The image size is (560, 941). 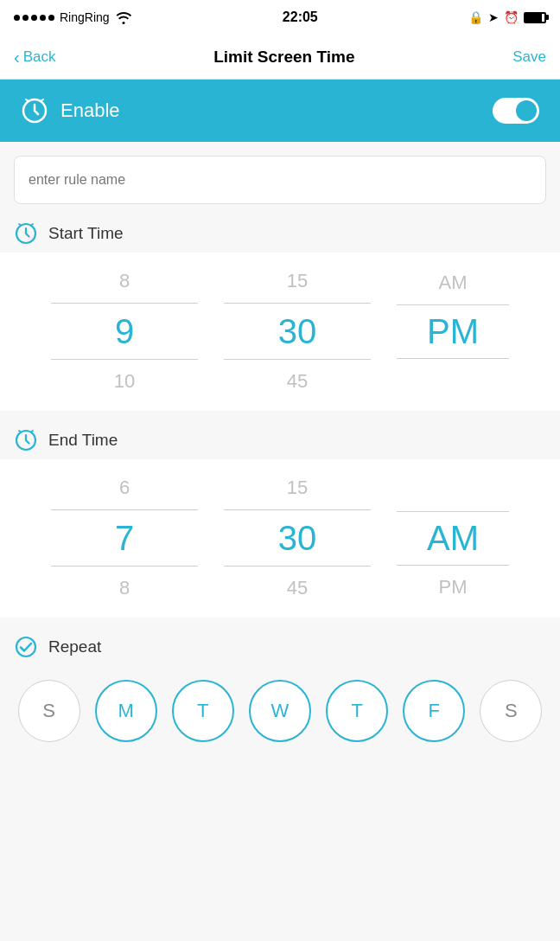 What do you see at coordinates (124, 331) in the screenshot?
I see `start-hour-selected: 9` at bounding box center [124, 331].